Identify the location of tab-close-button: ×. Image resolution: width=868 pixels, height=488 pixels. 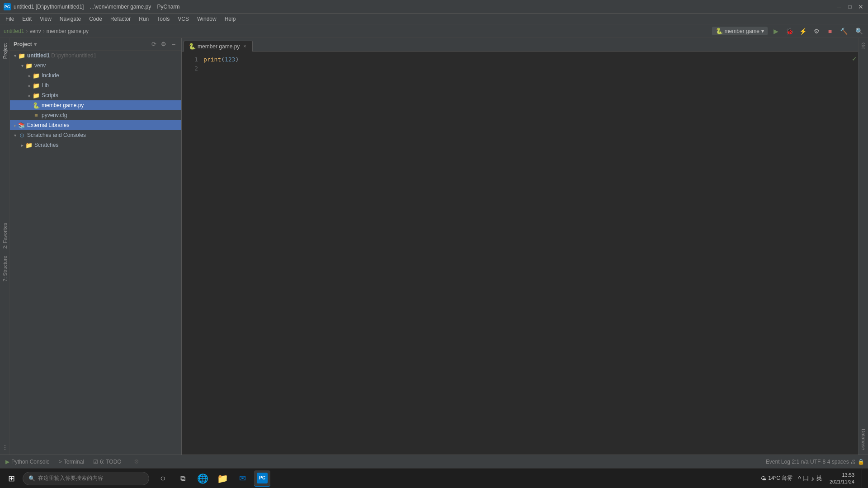
(245, 47).